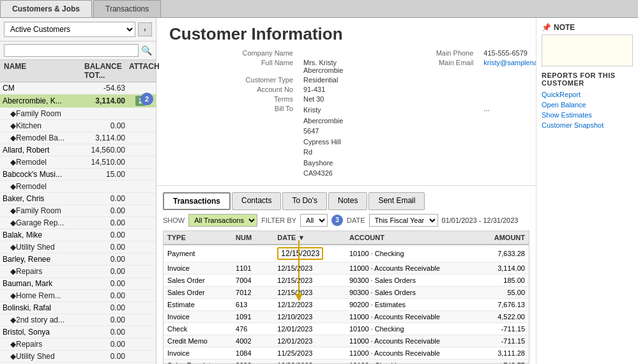 The width and height of the screenshot is (638, 364). What do you see at coordinates (510, 66) in the screenshot?
I see `main-email-value: kristy@samplename.com` at bounding box center [510, 66].